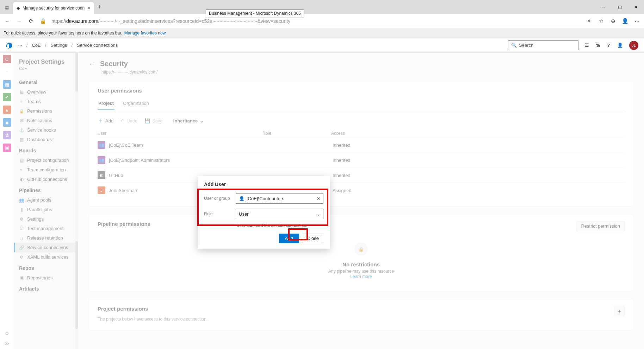  Describe the element at coordinates (322, 33) in the screenshot. I see `favorites-bar: For quick access, place your favorites h…` at that location.